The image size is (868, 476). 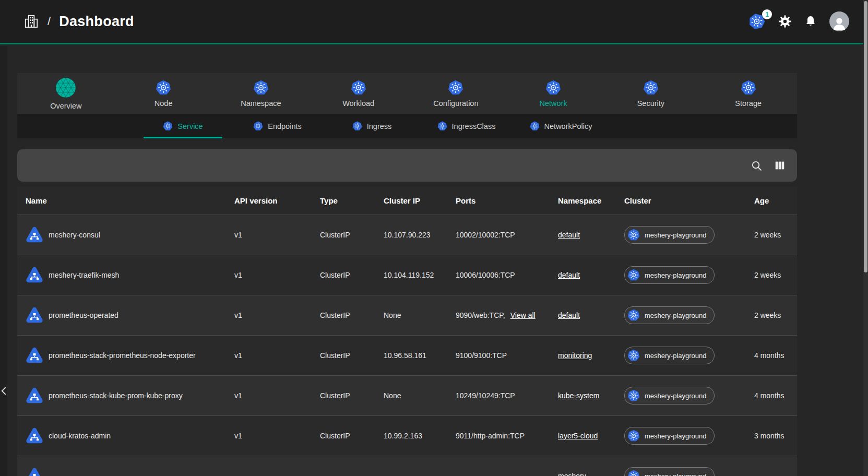 I want to click on tab-workload: Workload, so click(x=358, y=93).